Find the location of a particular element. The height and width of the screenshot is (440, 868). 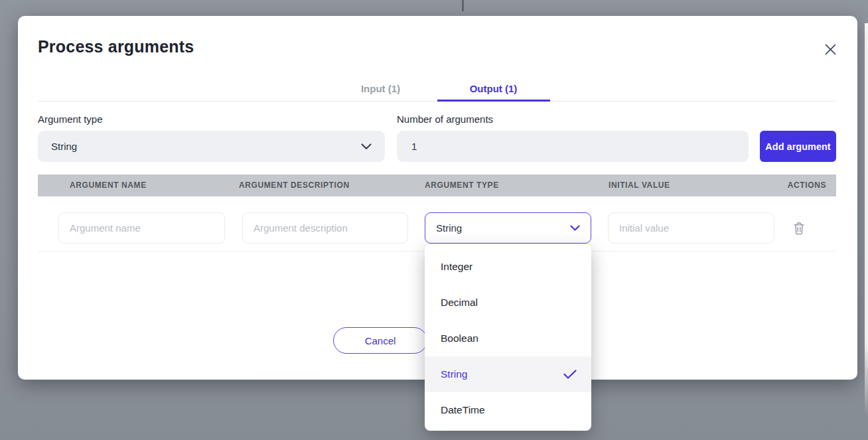

table-header: ARGUMENT NAME ARGUMENT DESCRIPTION ARGUM… is located at coordinates (437, 186).